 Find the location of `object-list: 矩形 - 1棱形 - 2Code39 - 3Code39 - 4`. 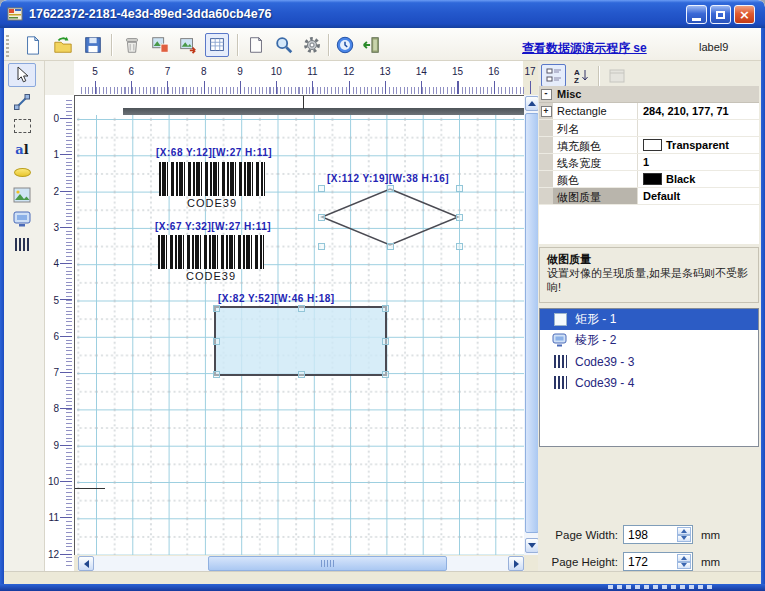

object-list: 矩形 - 1棱形 - 2Code39 - 3Code39 - 4 is located at coordinates (649, 378).